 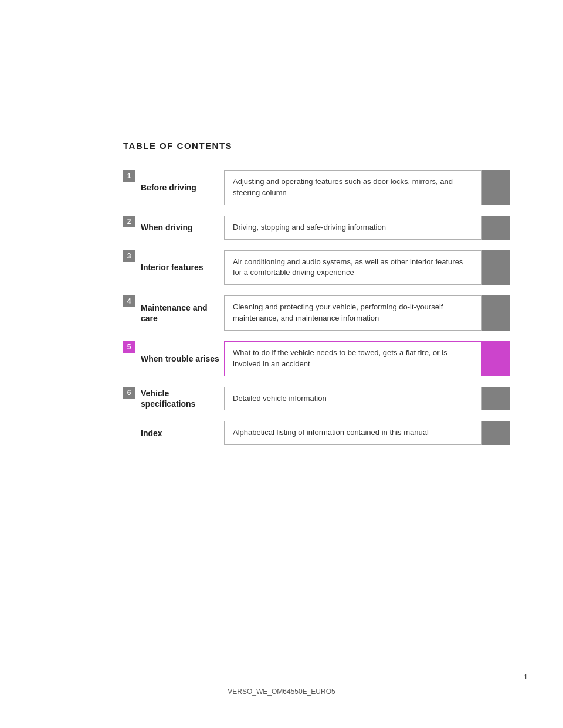 I want to click on section-desc-interior-features: Air conditioning and audio systems, as w…, so click(x=353, y=268).